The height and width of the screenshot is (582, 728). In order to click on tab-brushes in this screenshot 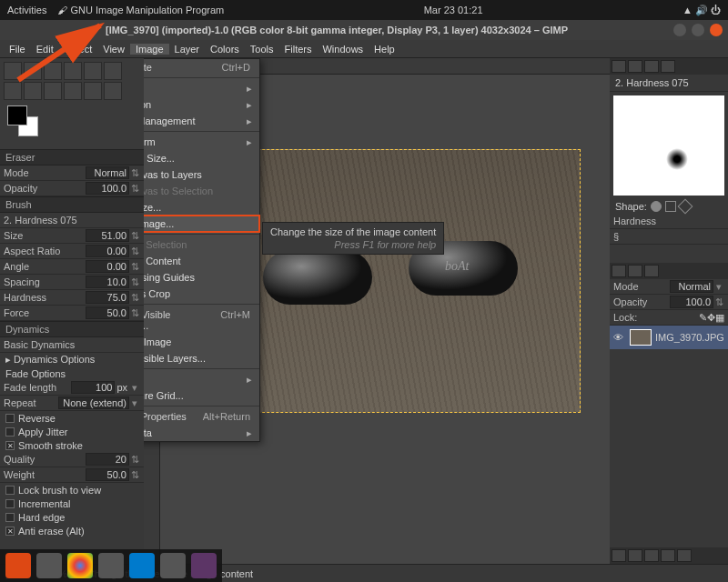, I will do `click(619, 66)`.